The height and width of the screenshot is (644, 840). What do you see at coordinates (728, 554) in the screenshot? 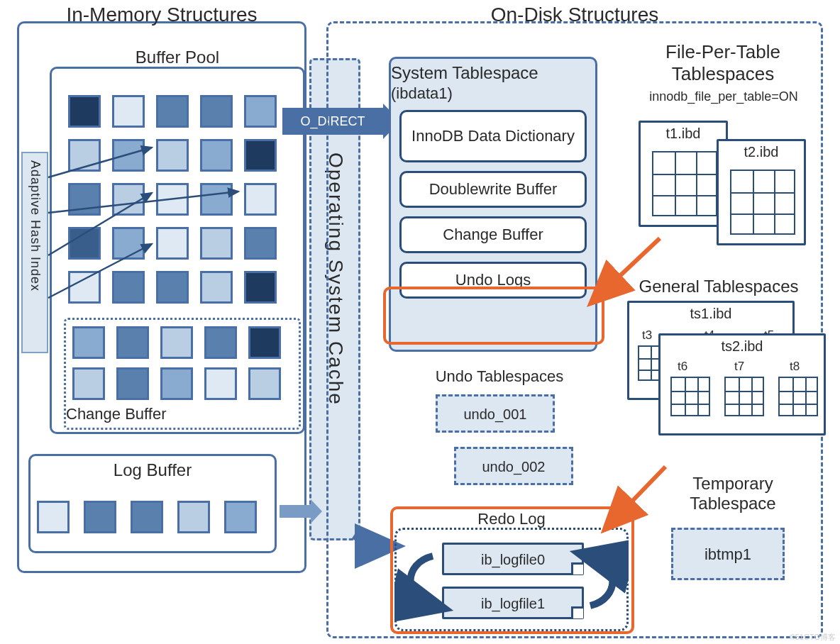
I see `ibtmp1: ibtmp1` at bounding box center [728, 554].